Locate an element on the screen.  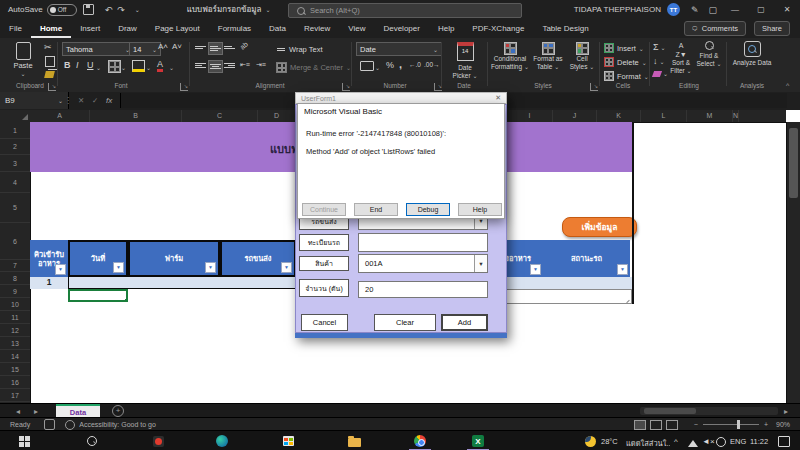
ribbon-tab: Help is located at coordinates (446, 28).